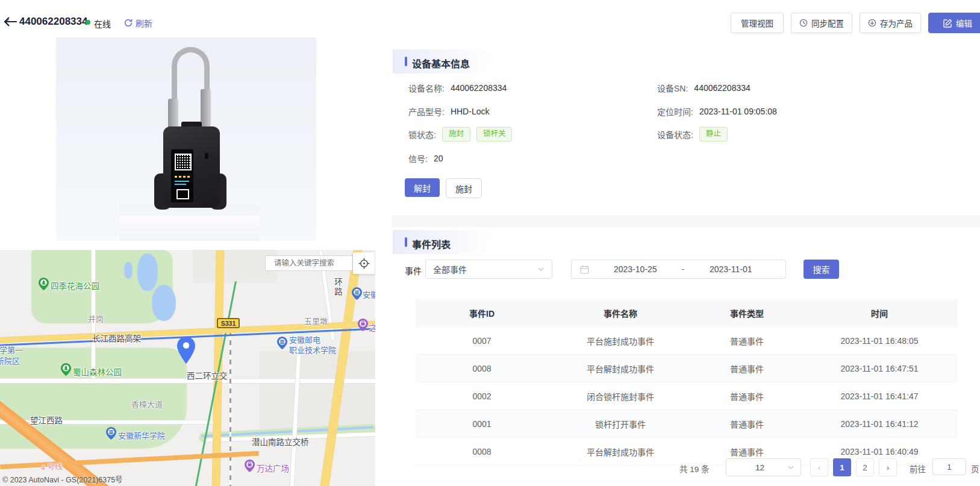  What do you see at coordinates (687, 452) in the screenshot?
I see `table-row: 0008平台解封成功事件普通事件2023-11-01 16:40:49` at bounding box center [687, 452].